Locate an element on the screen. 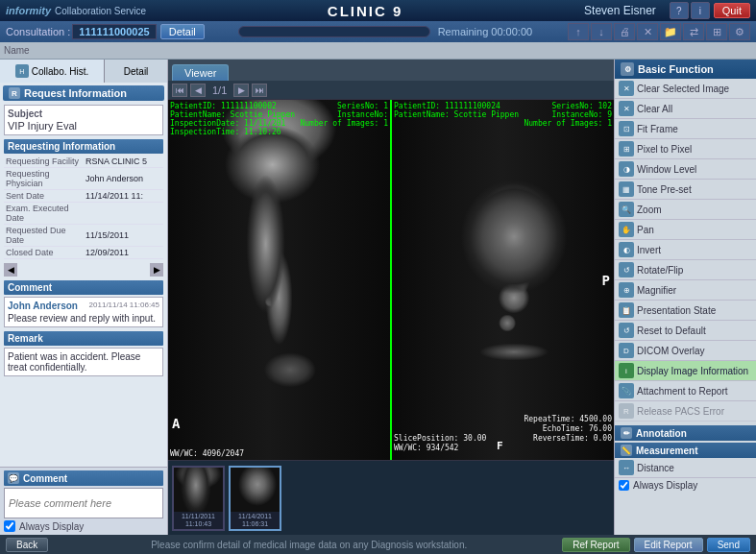 The width and height of the screenshot is (756, 554). remark-box: Patient was in accident. Please treat co… is located at coordinates (84, 362).